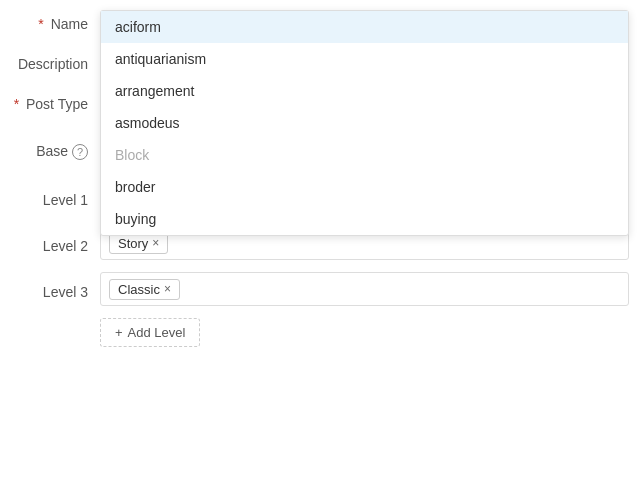 This screenshot has height=501, width=639. I want to click on level3-content: Classic×, so click(364, 289).